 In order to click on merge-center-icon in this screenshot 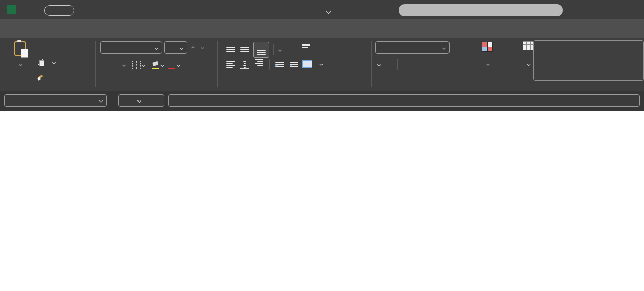, I will do `click(307, 64)`.